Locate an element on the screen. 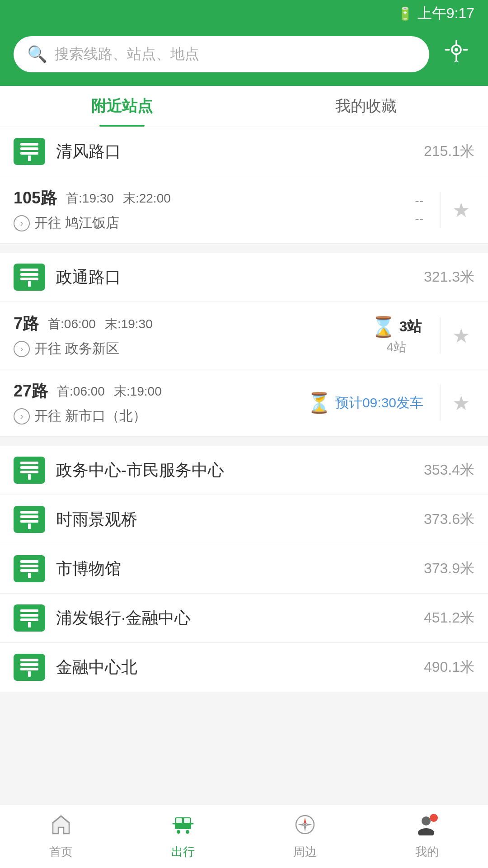  route-info: 7路 首:06:00 末:19:30 › 开往 政务新区 is located at coordinates (192, 335).